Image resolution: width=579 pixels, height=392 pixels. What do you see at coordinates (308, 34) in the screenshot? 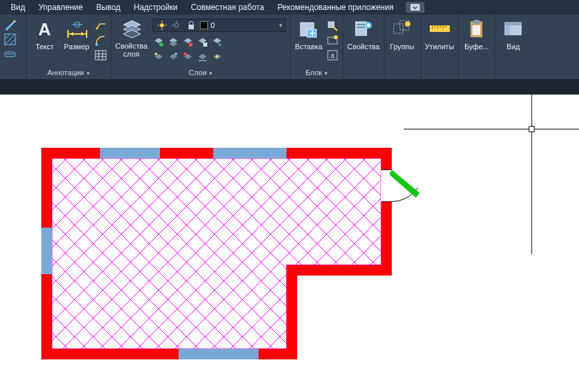
I see `insert-block-button: Вставка` at bounding box center [308, 34].